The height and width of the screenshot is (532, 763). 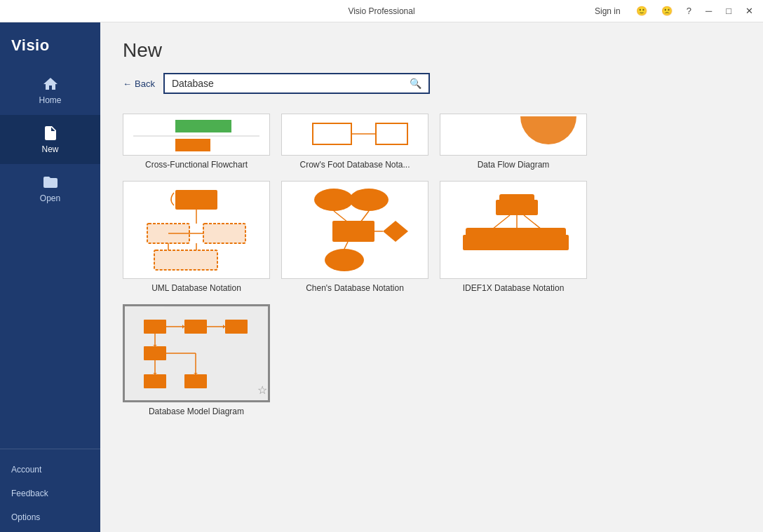 I want to click on sad-icon: 🙁, so click(x=667, y=11).